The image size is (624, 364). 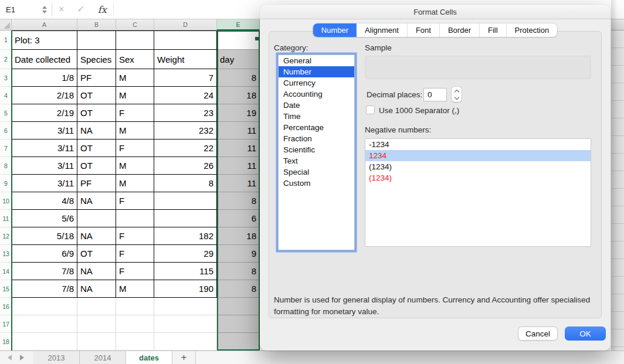 I want to click on cell-E12: 18, so click(x=238, y=236).